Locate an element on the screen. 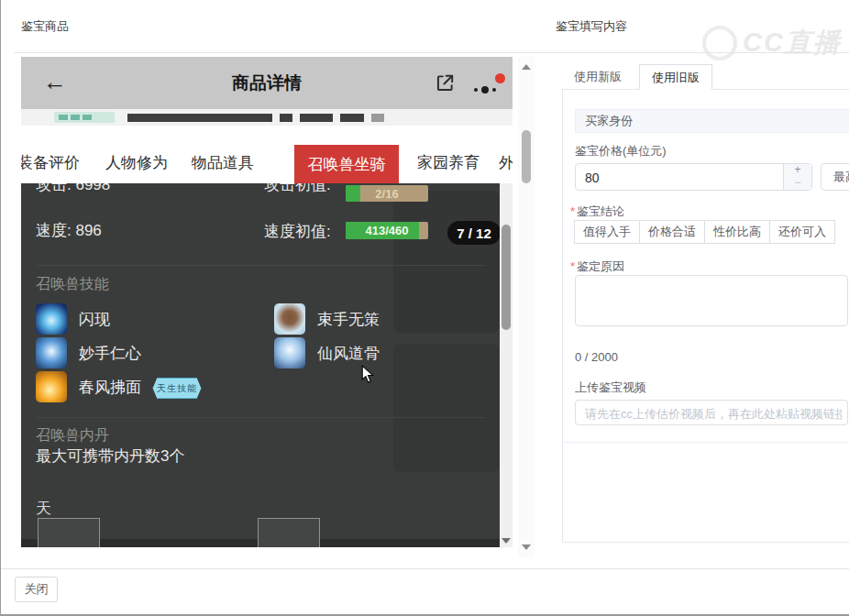 Image resolution: width=849 pixels, height=616 pixels. neidan-capacity-text: 最大可携带内丹数3个 is located at coordinates (110, 456).